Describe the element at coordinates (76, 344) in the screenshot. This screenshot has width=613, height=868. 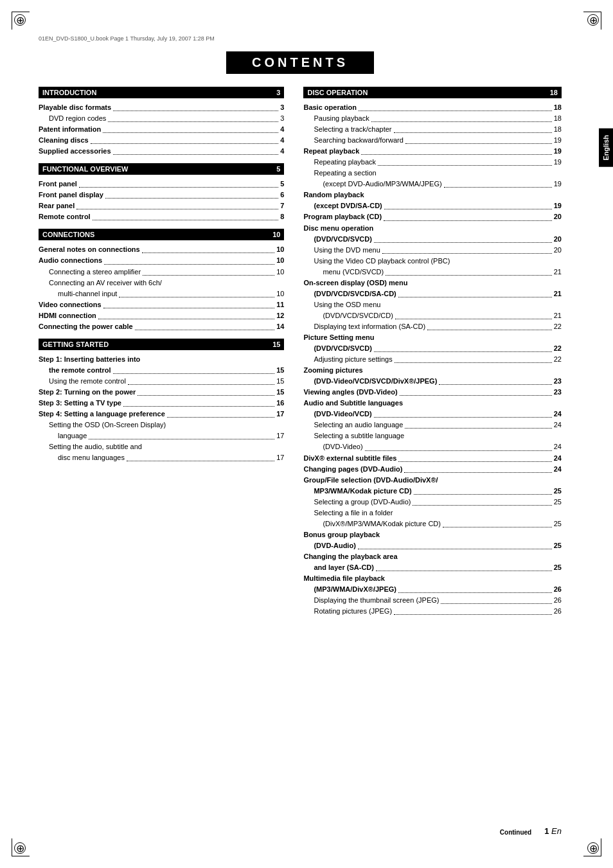
I see `section-header-label: GETTING STARTED` at that location.